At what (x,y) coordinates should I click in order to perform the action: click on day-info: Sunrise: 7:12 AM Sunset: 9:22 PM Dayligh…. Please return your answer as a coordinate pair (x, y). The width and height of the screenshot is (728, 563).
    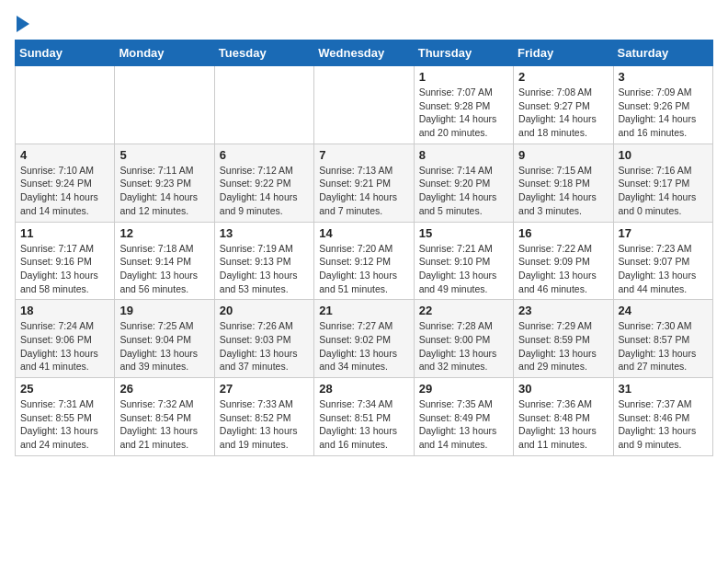
    Looking at the image, I should click on (265, 191).